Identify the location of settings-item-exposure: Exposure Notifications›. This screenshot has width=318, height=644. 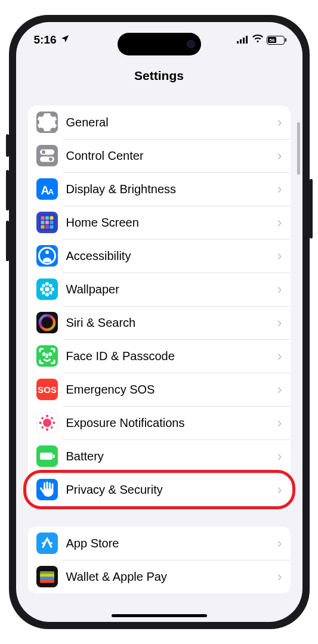
(159, 423).